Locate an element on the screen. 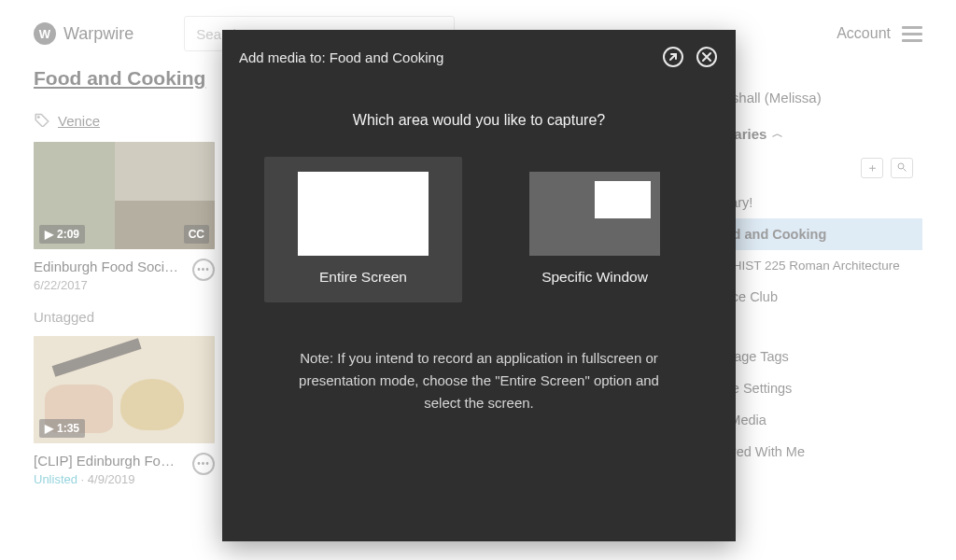  modal-header: Add media to: Food and Cooking is located at coordinates (479, 56).